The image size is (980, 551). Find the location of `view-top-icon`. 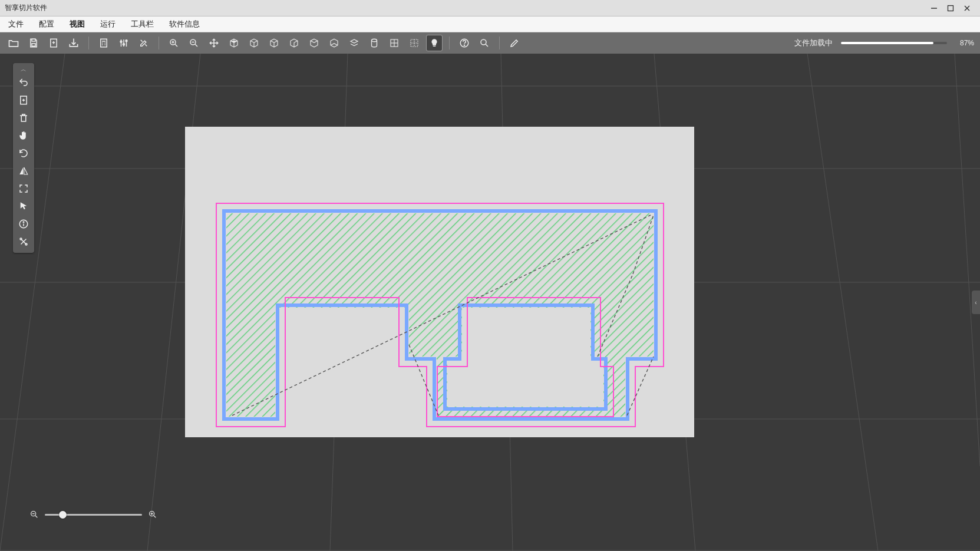

view-top-icon is located at coordinates (314, 43).